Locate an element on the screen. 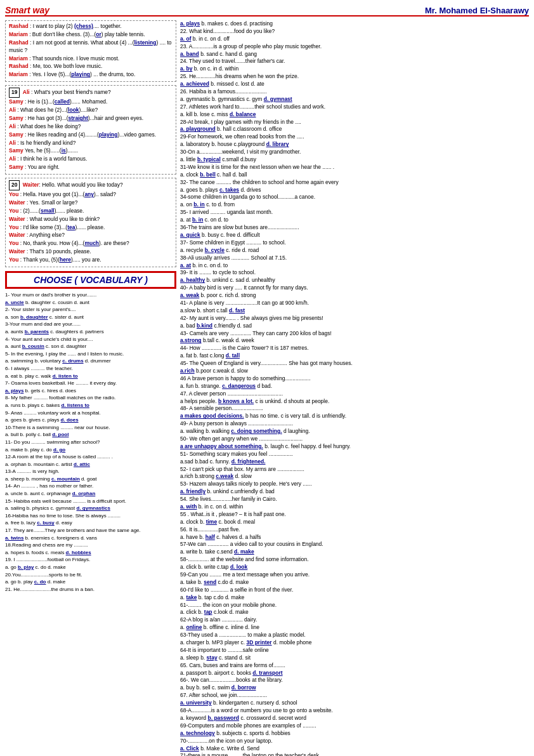 This screenshot has height=756, width=534. q-item: a.sad b.bad c. funny. d. frightened. is located at coordinates (355, 462).